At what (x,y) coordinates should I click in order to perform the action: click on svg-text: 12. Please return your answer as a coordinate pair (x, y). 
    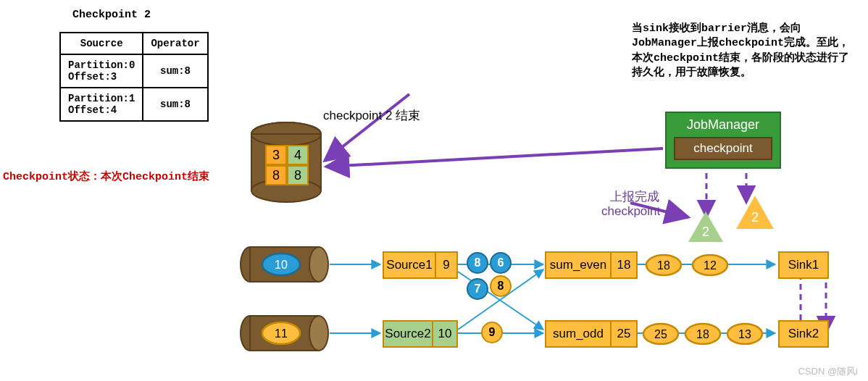
    Looking at the image, I should click on (710, 265).